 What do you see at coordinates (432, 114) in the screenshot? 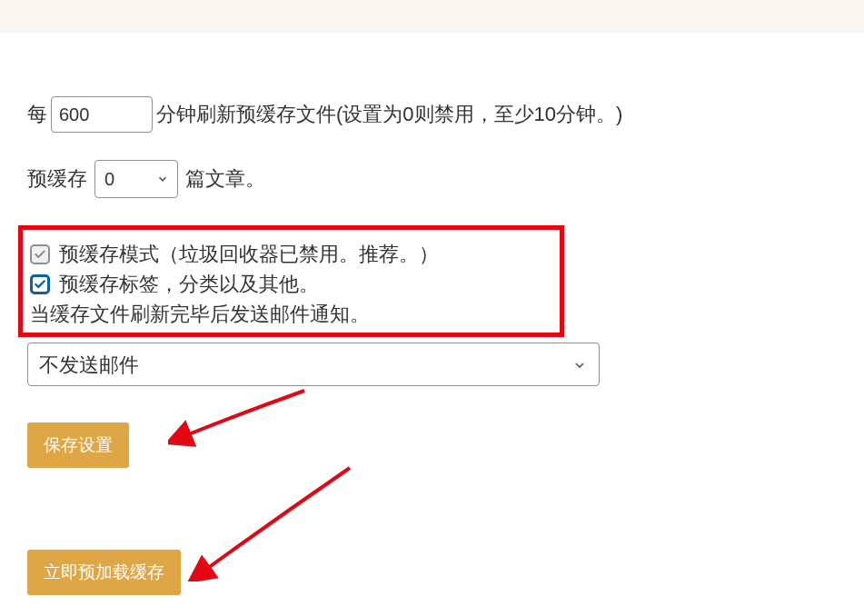
I see `refresh-row: 每 分钟刷新预缓存文件(设置为0则禁用，至少10分钟。)` at bounding box center [432, 114].